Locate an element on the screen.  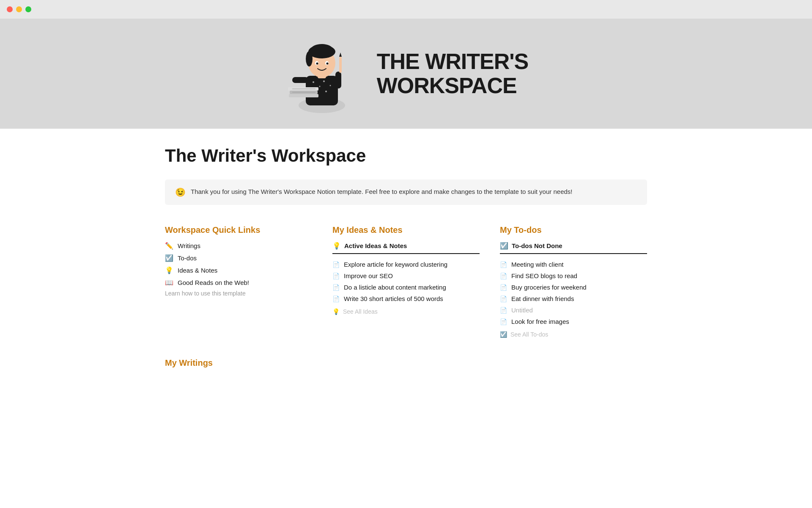
ideas-notes-title: My Ideas & Notes is located at coordinates (406, 230).